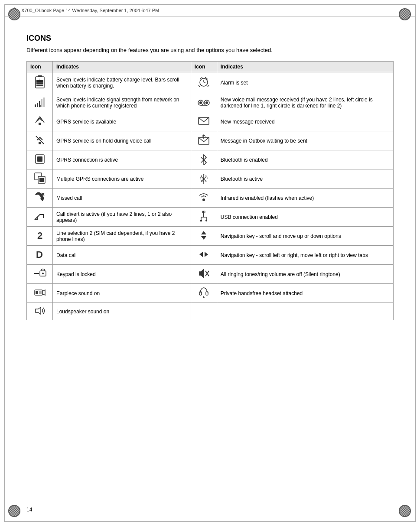 Image resolution: width=420 pixels, height=527 pixels. I want to click on table-row: Missed call Infrared is enabled (flashes…, so click(210, 198).